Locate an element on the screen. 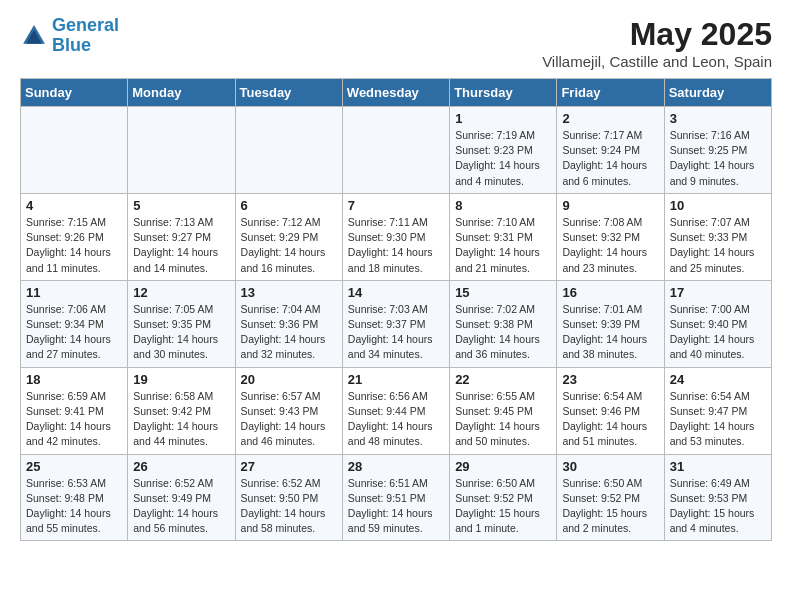  day-info: Sunrise: 7:17 AM Sunset: 9:24 PM Dayligh… is located at coordinates (610, 158).